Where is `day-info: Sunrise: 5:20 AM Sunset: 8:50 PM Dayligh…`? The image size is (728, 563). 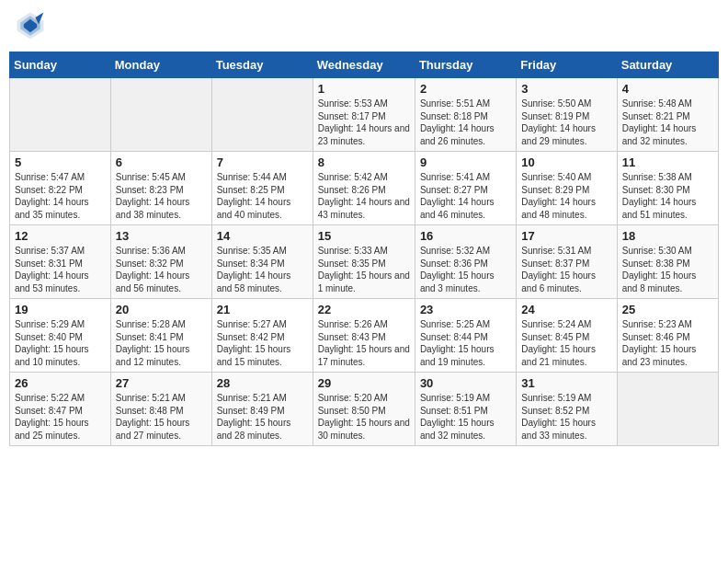 day-info: Sunrise: 5:20 AM Sunset: 8:50 PM Dayligh… is located at coordinates (364, 417).